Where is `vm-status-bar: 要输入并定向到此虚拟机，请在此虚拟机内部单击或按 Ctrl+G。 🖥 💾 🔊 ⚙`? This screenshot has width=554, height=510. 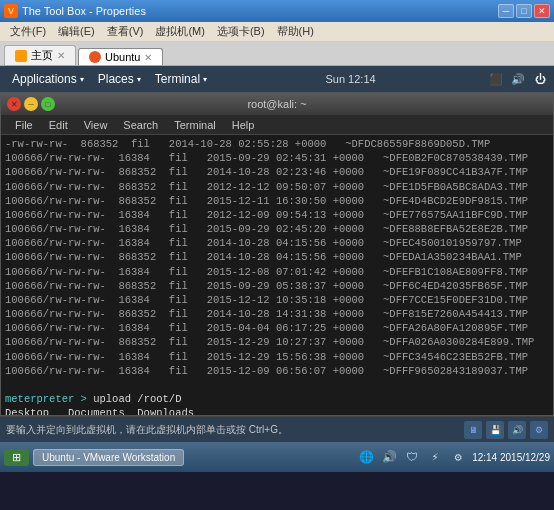 vm-status-bar: 要输入并定向到此虚拟机，请在此虚拟机内部单击或按 Ctrl+G。 🖥 💾 🔊 ⚙ is located at coordinates (277, 429).